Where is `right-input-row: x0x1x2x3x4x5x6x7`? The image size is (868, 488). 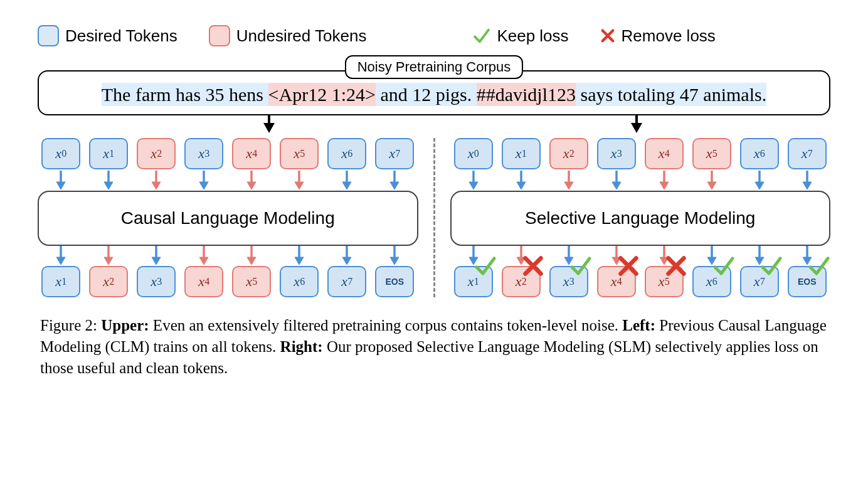
right-input-row: x0x1x2x3x4x5x6x7 is located at coordinates (641, 154).